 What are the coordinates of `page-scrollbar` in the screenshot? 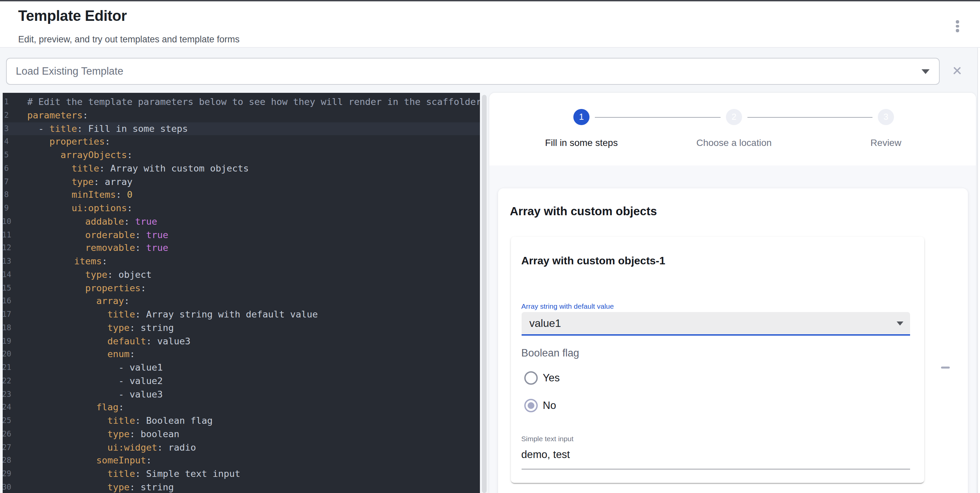 It's located at (978, 247).